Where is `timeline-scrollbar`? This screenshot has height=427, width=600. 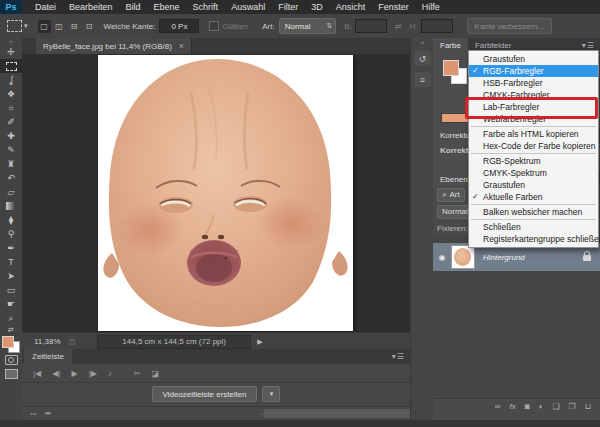
timeline-scrollbar is located at coordinates (337, 414).